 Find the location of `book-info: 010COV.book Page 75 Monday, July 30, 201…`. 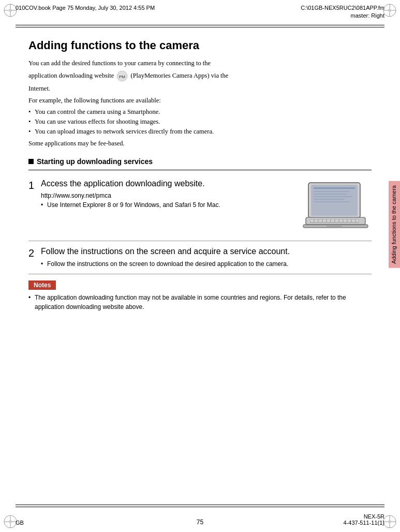

book-info: 010COV.book Page 75 Monday, July 30, 201… is located at coordinates (85, 8).